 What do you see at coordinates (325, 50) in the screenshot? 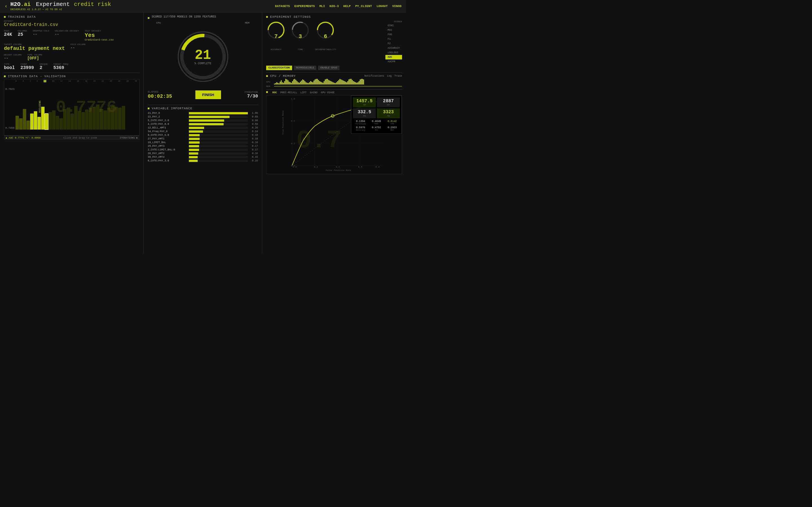
I see `interp-label: INTERPRETABILITY` at bounding box center [325, 50].